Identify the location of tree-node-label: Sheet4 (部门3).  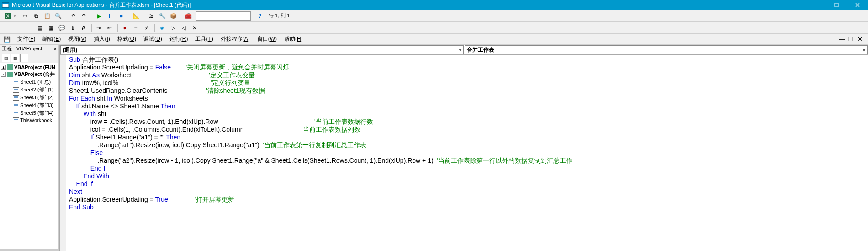
(37, 105).